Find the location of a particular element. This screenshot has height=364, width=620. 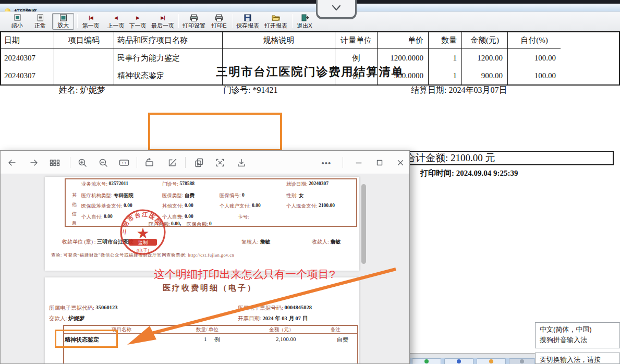

ime-language-tooltip: 中文(简体，中国) 搜狗拼音输入法 is located at coordinates (578, 335).